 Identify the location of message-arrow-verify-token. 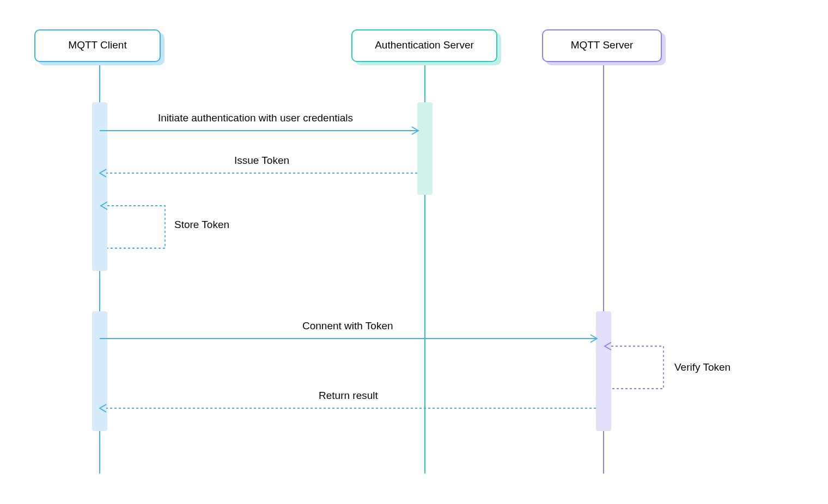
(639, 371).